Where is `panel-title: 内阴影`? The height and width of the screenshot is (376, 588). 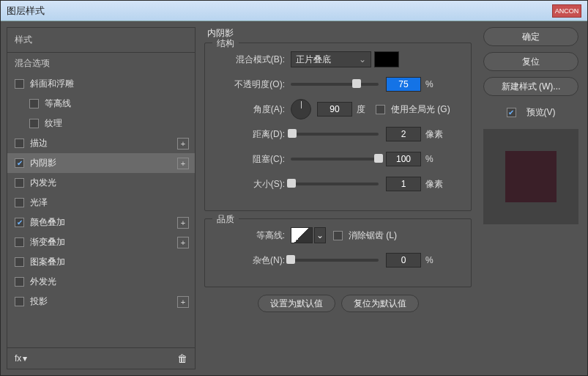 panel-title: 内阴影 is located at coordinates (338, 34).